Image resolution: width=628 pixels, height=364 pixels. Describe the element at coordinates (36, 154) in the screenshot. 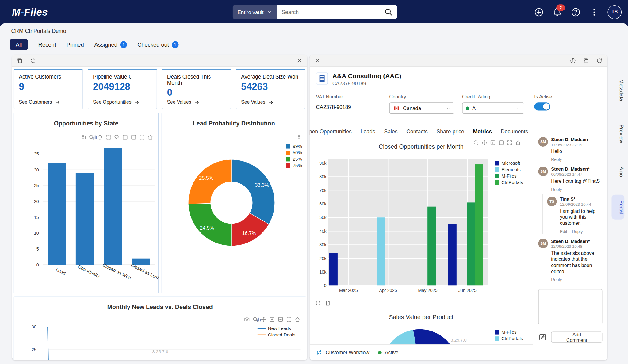

I see `svg-text: 35` at that location.